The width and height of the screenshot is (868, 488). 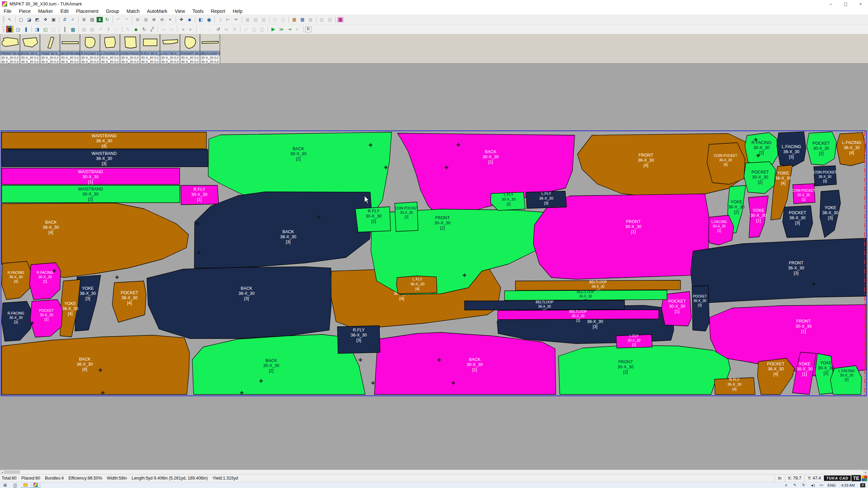 I want to click on grid-check-a-icon: ▥, so click(x=322, y=20).